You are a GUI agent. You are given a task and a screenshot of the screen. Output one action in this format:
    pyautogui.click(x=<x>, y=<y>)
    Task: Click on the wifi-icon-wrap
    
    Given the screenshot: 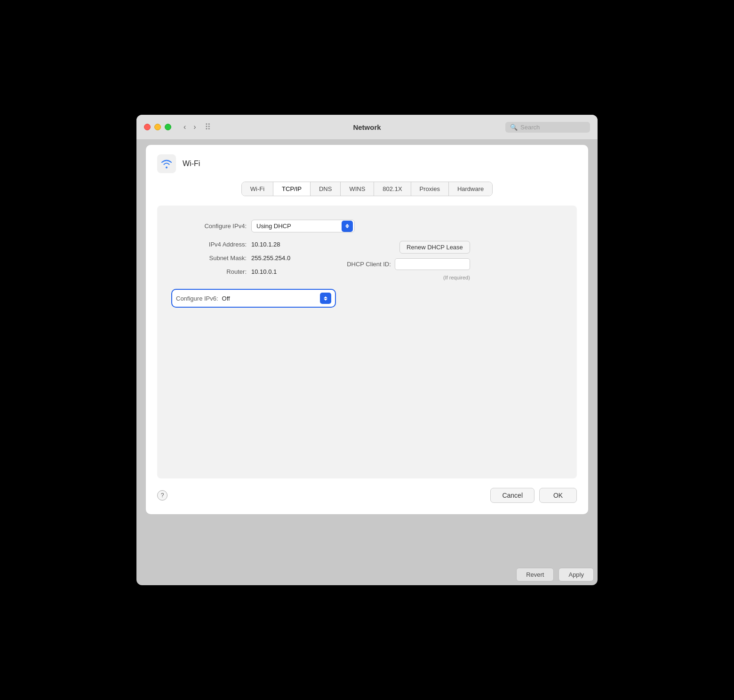 What is the action you would take?
    pyautogui.click(x=167, y=164)
    